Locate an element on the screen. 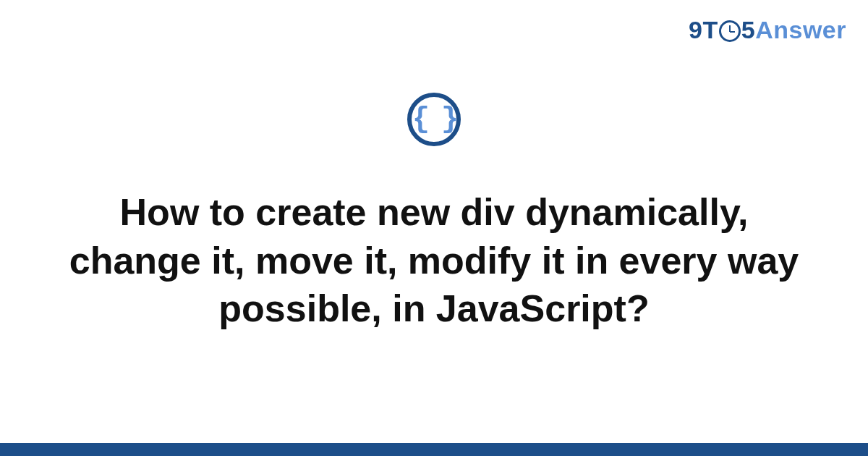 The image size is (868, 456). code-braces-icon: { } is located at coordinates (434, 119).